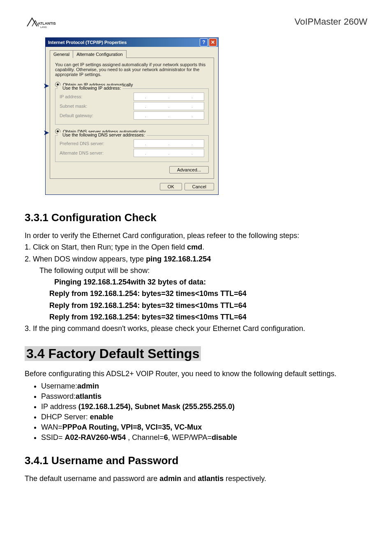 The width and height of the screenshot is (392, 555). Describe the element at coordinates (132, 69) in the screenshot. I see `dialog-info-text: You can get IP settings assigned automat…` at that location.